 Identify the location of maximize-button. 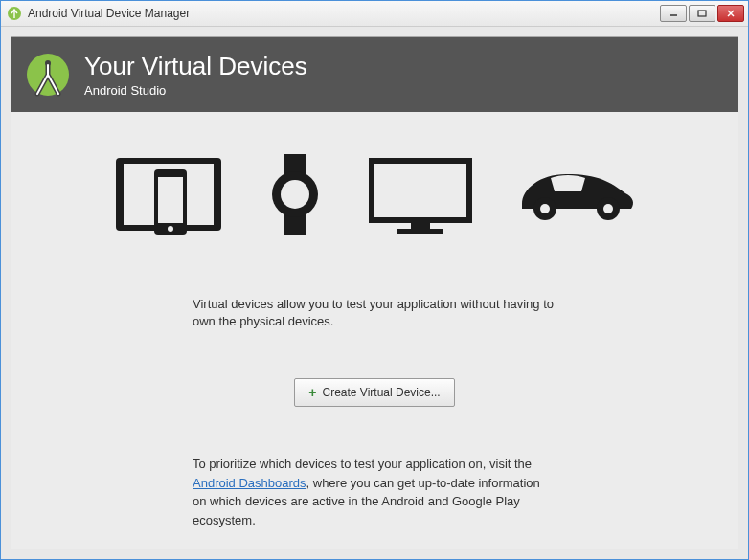
(702, 13).